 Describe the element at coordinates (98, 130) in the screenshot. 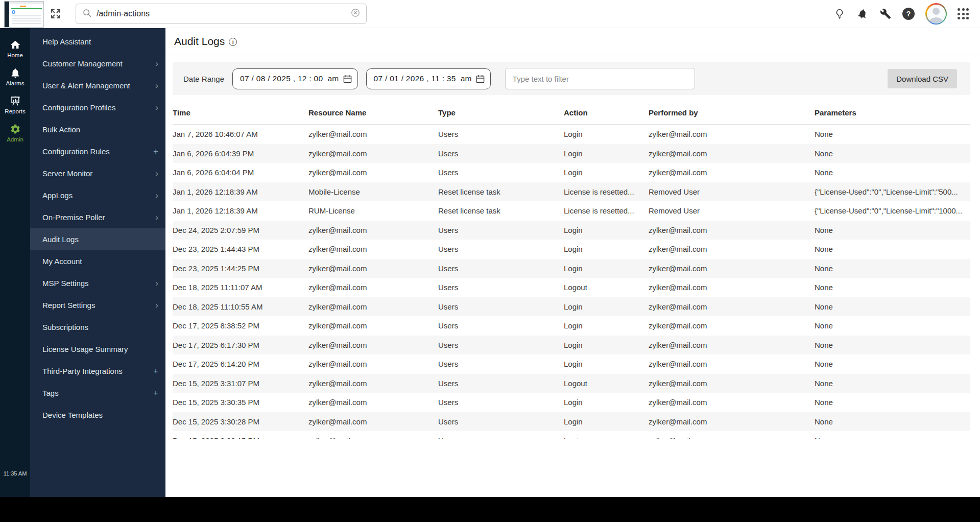

I see `sidebar-menu-item: Bulk Action` at that location.